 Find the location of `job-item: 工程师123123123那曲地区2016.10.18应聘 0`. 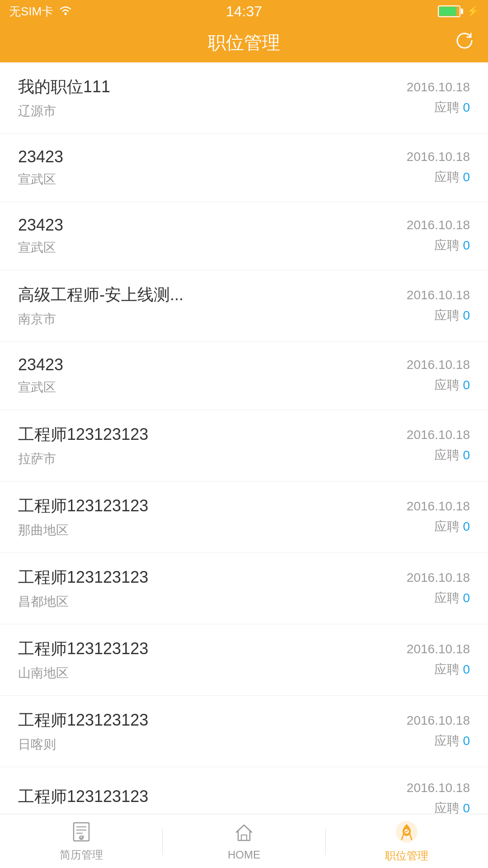

job-item: 工程师123123123那曲地区2016.10.18应聘 0 is located at coordinates (244, 517).